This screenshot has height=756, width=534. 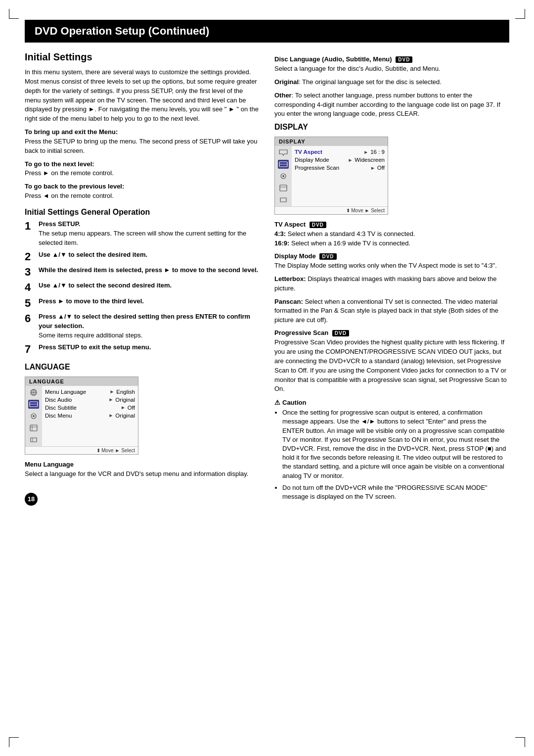 What do you see at coordinates (392, 450) in the screenshot?
I see `caution-box: Caution Once the setting for progressive…` at bounding box center [392, 450].